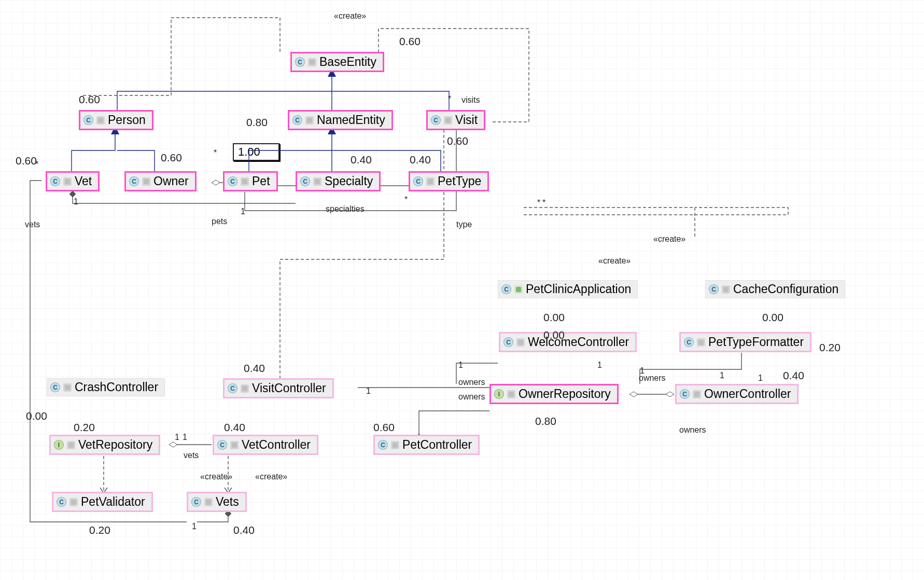  Describe the element at coordinates (345, 209) in the screenshot. I see `edge-label: specialties` at that location.